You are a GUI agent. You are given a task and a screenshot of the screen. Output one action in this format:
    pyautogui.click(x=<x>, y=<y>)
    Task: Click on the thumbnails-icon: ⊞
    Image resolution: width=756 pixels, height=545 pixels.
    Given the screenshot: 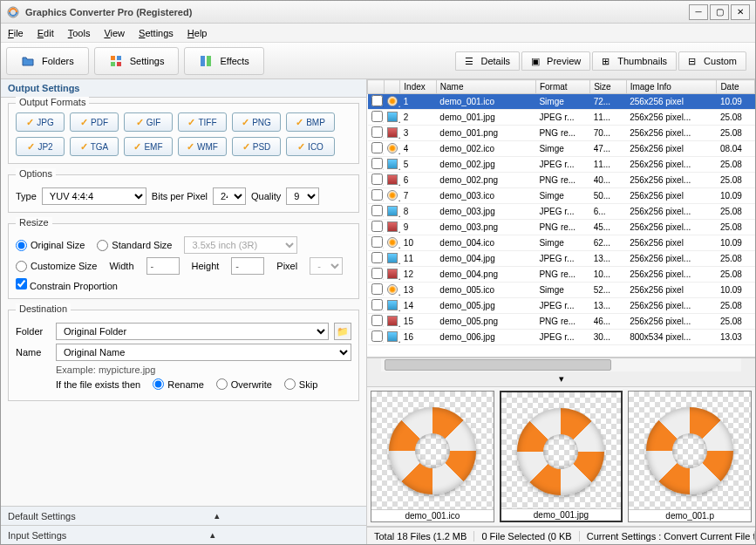 What is the action you would take?
    pyautogui.click(x=607, y=61)
    